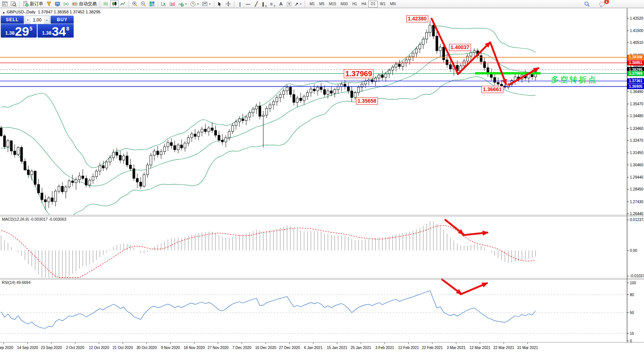  I want to click on price-annotation: 1.36661, so click(493, 89).